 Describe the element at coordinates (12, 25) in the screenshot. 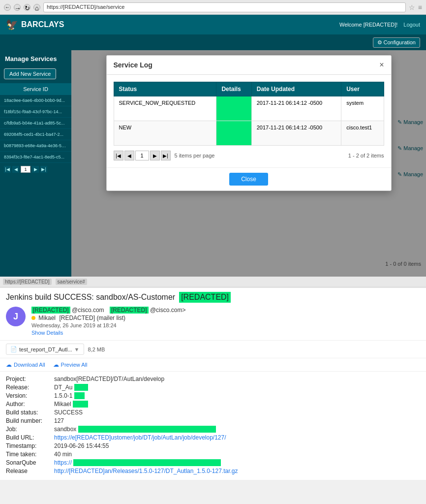

I see `barclays-eagle-icon: 🦅` at that location.